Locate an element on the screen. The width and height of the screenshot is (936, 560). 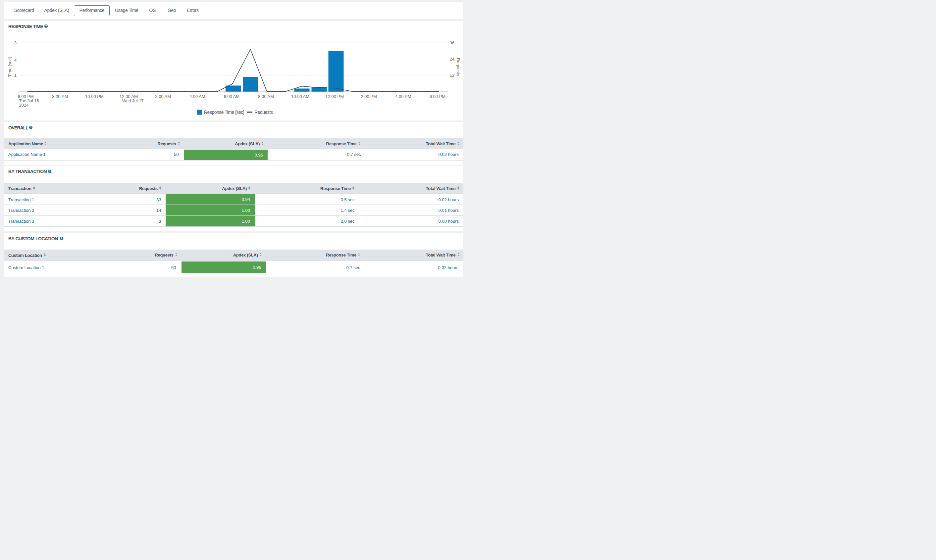
svg-text: 6:00 PM is located at coordinates (438, 96).